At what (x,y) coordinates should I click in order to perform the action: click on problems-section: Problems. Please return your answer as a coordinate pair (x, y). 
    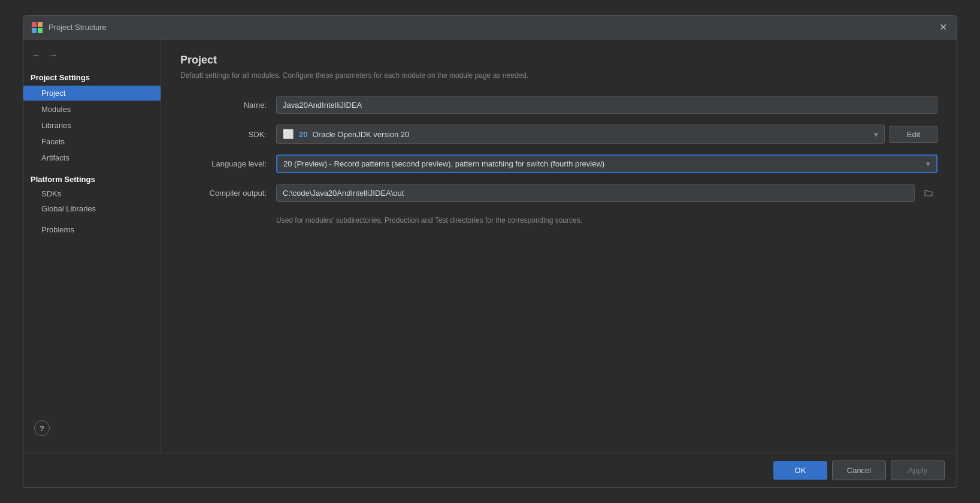
    Looking at the image, I should click on (92, 230).